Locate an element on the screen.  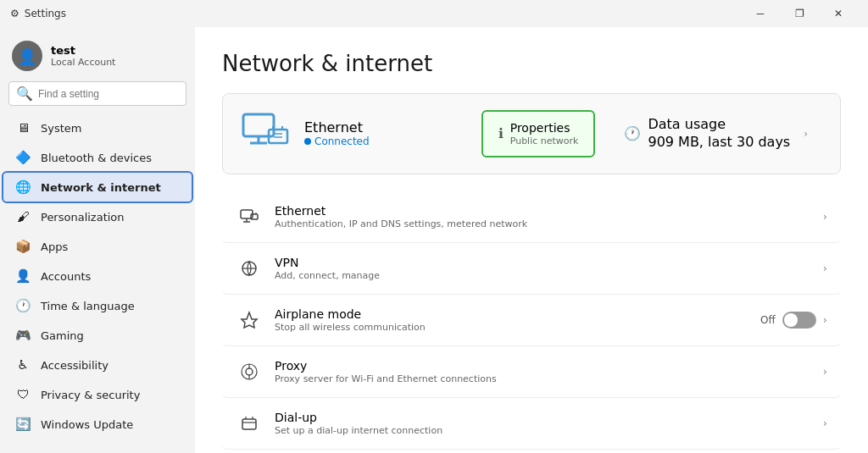
sidebar-item-update: 🔄 Windows Update is located at coordinates (97, 424).